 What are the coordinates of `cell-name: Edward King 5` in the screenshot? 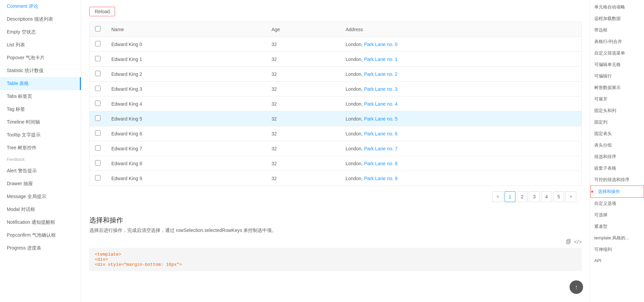 It's located at (186, 119).